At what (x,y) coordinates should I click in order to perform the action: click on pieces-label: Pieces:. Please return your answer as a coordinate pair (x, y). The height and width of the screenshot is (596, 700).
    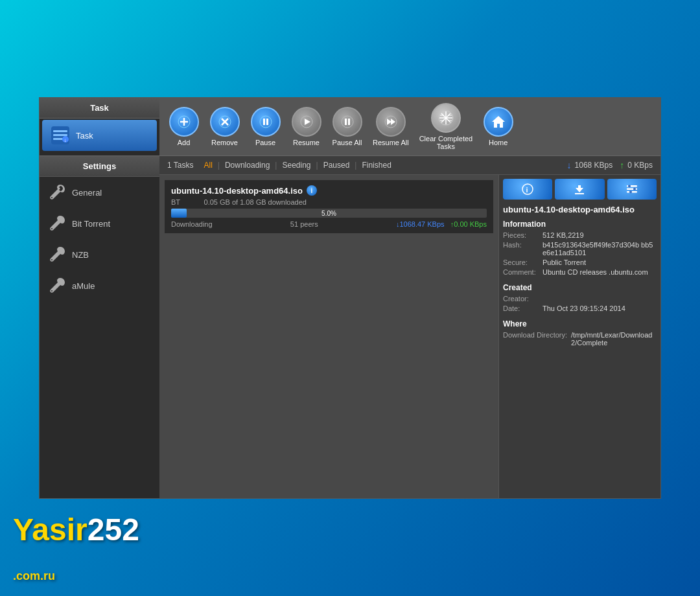
    Looking at the image, I should click on (521, 235).